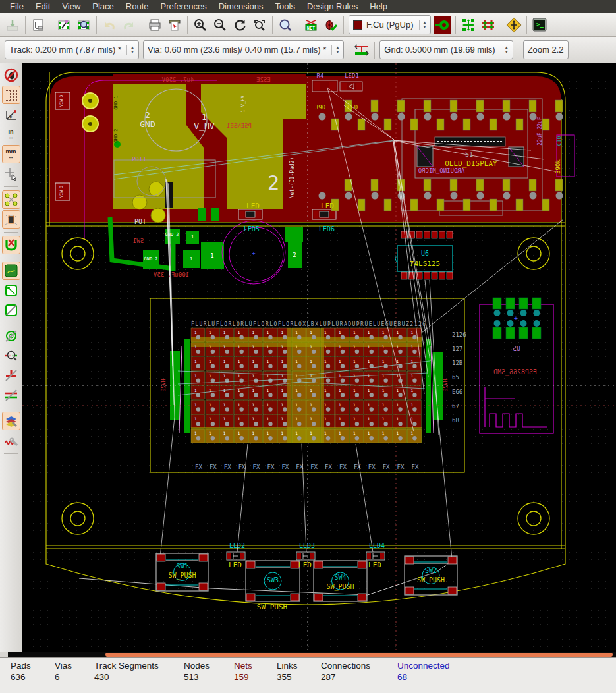  Describe the element at coordinates (446, 50) in the screenshot. I see `grid-select: Grid: 0.5000 mm (19.69 mils) ▲▼` at that location.